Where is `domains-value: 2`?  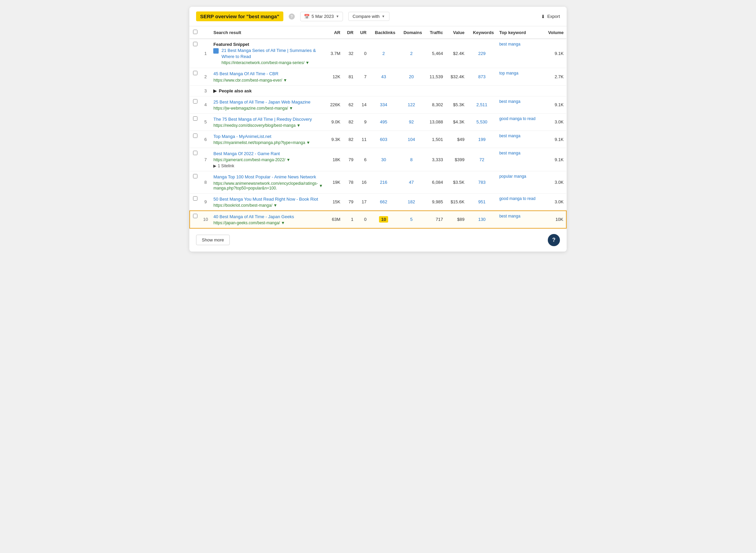
domains-value: 2 is located at coordinates (411, 53).